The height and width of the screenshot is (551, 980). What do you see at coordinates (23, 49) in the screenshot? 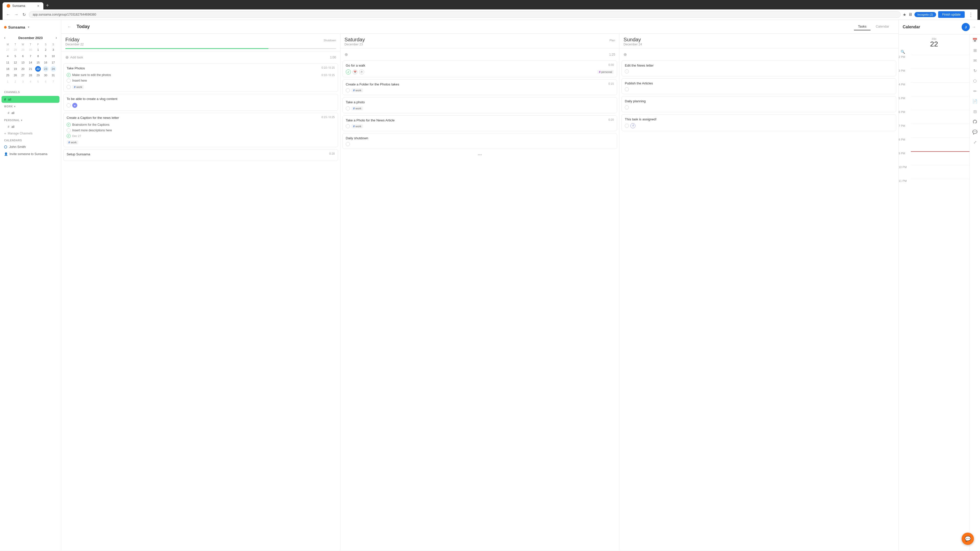
I see `cal-day: 29` at bounding box center [23, 49].